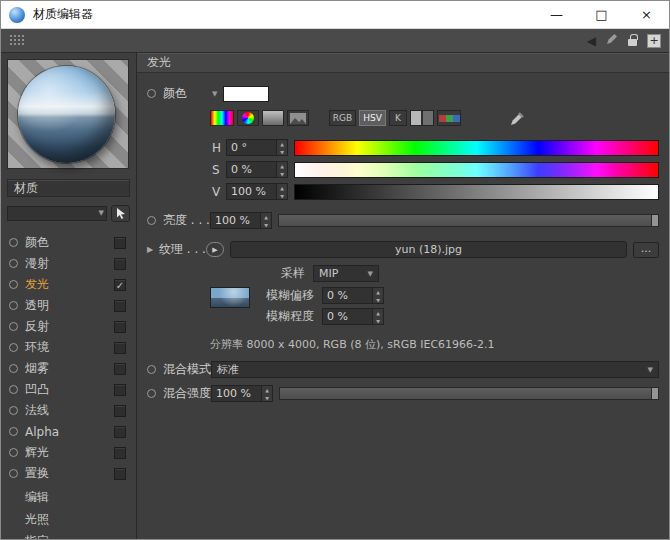 This screenshot has height=540, width=670. Describe the element at coordinates (403, 274) in the screenshot. I see `sampling-row: 采样 MIP ▼` at that location.